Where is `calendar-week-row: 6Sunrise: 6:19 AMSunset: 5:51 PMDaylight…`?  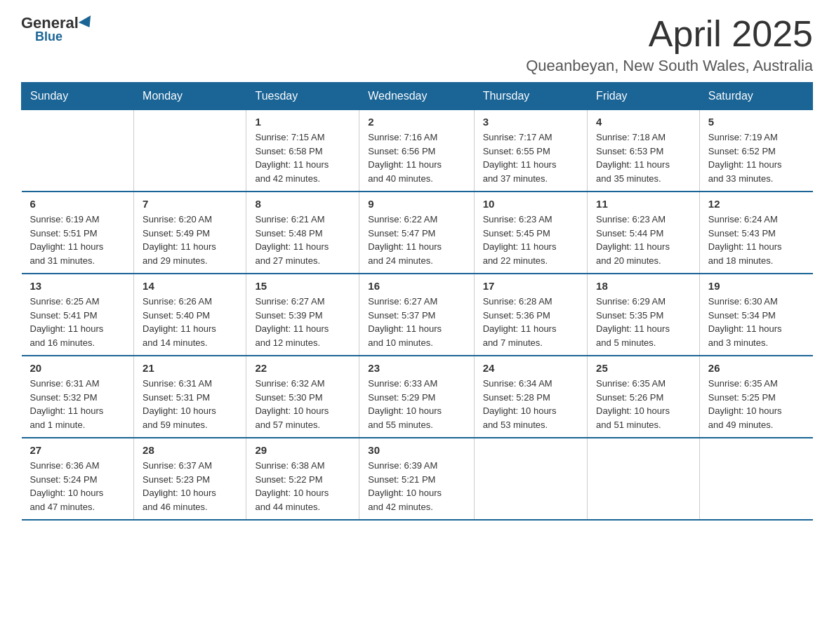 calendar-week-row: 6Sunrise: 6:19 AMSunset: 5:51 PMDaylight… is located at coordinates (417, 233).